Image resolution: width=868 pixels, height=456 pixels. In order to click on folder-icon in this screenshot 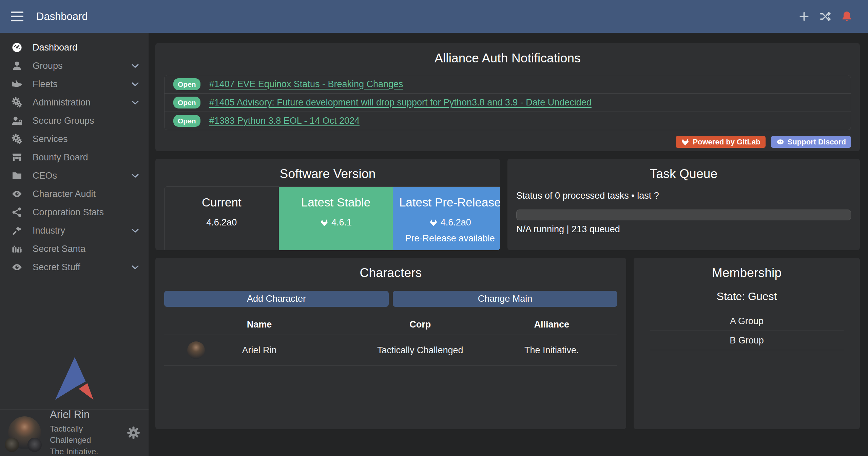, I will do `click(17, 176)`.